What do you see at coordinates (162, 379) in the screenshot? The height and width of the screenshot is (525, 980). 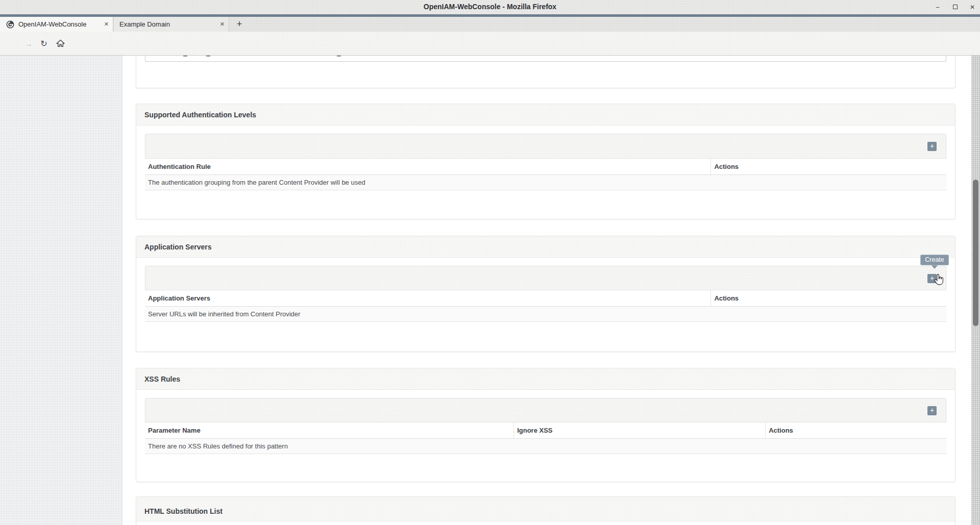 I see `section-title: XSS Rules` at bounding box center [162, 379].